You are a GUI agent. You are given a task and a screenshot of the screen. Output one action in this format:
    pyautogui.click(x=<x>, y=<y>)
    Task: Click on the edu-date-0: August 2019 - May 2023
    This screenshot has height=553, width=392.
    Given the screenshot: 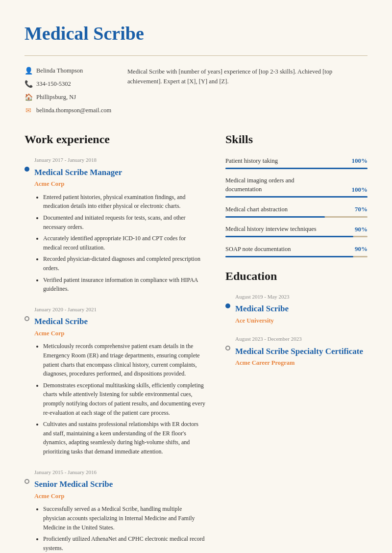 What is the action you would take?
    pyautogui.click(x=301, y=297)
    